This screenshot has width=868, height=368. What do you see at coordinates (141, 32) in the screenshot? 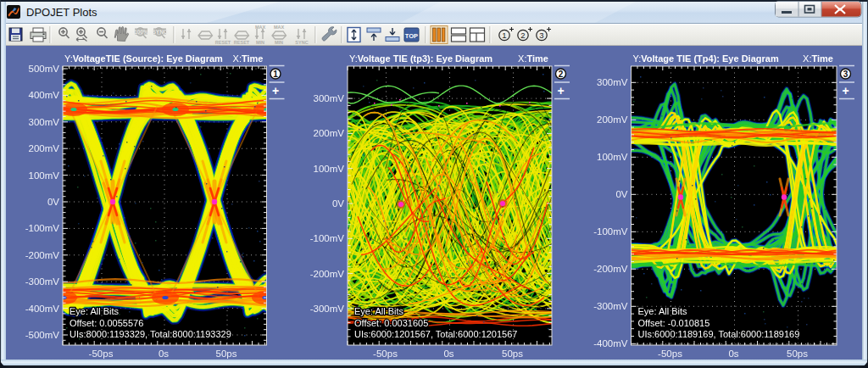
I see `svg-text: 100%` at bounding box center [141, 32].